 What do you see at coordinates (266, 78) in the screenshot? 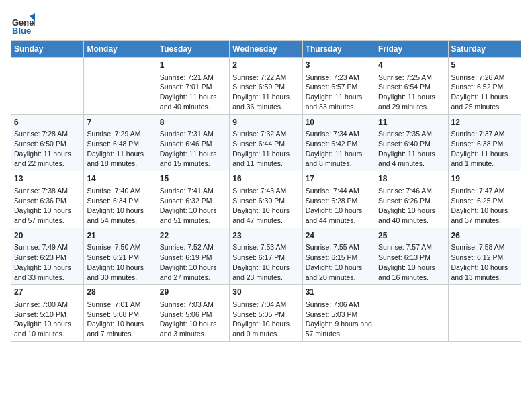
I see `day-info: Sunrise: 7:22 AM` at bounding box center [266, 78].